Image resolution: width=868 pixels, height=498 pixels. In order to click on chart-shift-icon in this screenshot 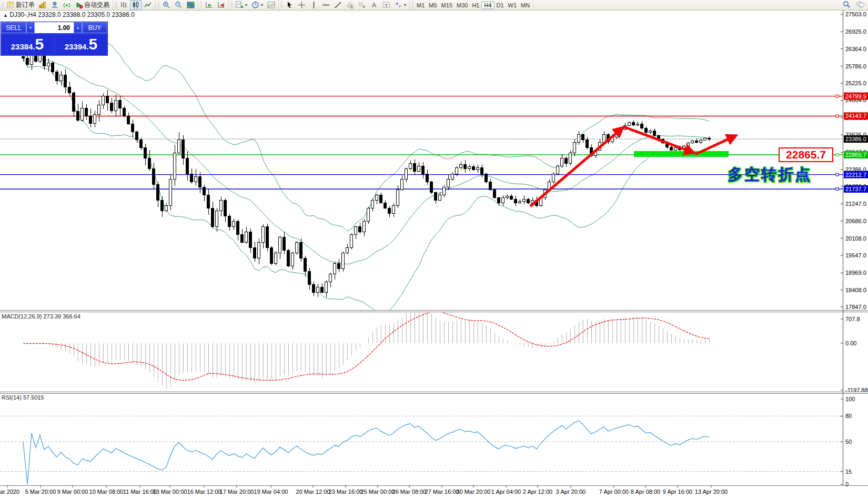, I will do `click(221, 5)`.